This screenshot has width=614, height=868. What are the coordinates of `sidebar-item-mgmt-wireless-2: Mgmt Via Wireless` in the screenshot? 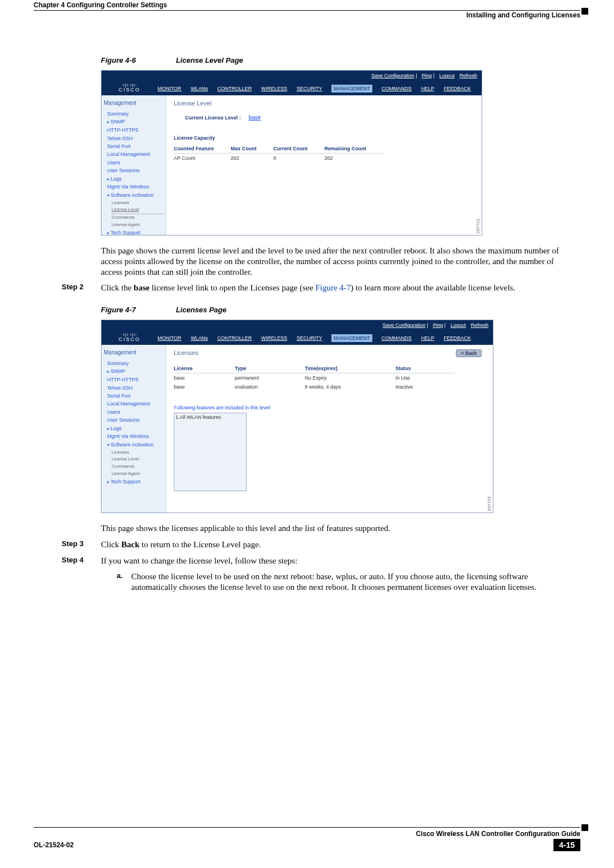 It's located at (135, 436).